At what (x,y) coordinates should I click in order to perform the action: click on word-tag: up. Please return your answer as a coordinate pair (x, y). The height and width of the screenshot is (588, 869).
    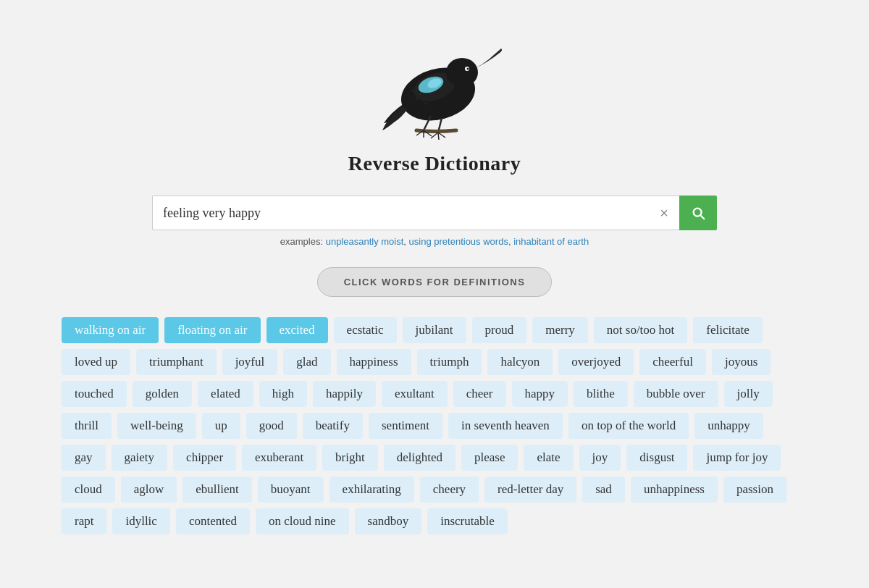
    Looking at the image, I should click on (222, 426).